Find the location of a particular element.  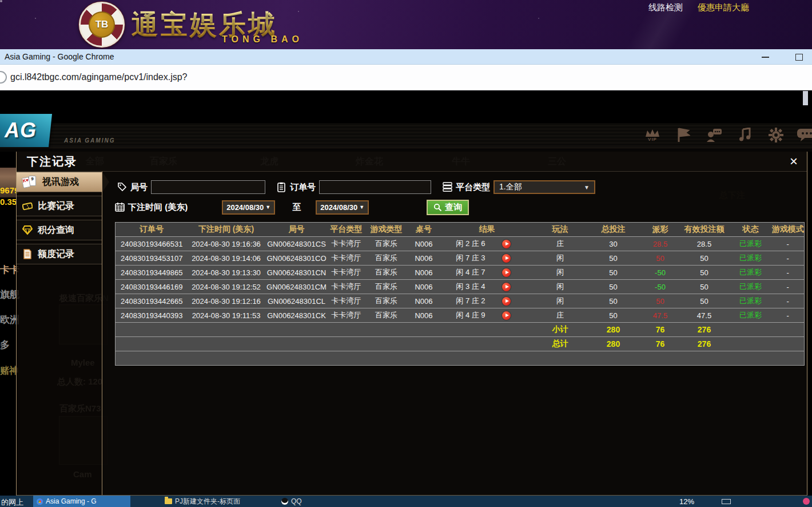

search-button: 查询 is located at coordinates (448, 207).